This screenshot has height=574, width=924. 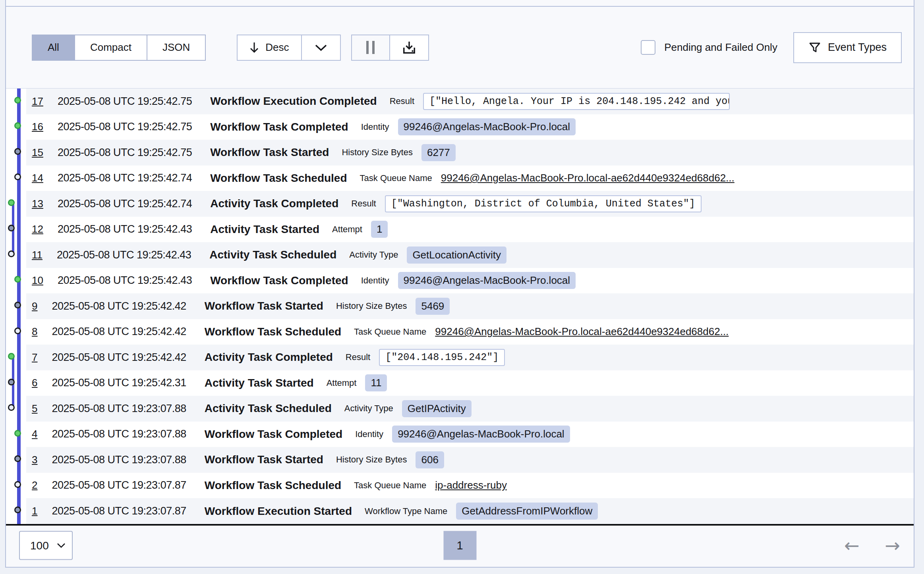 I want to click on view-tab-all: All, so click(x=53, y=48).